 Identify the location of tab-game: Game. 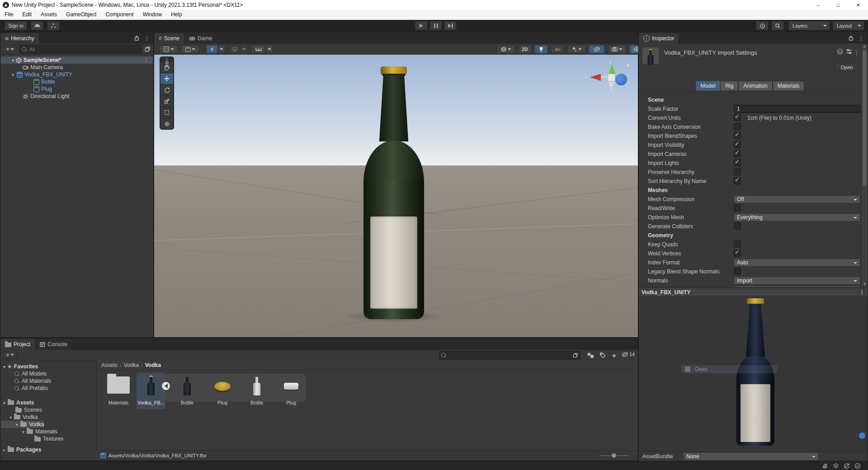
(201, 38).